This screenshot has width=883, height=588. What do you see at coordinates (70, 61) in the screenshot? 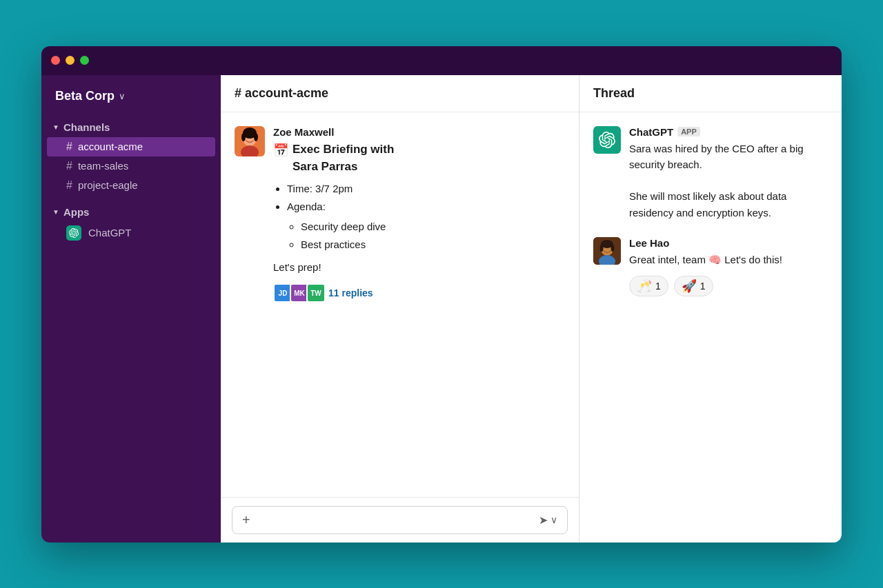
I see `traffic-lights` at bounding box center [70, 61].